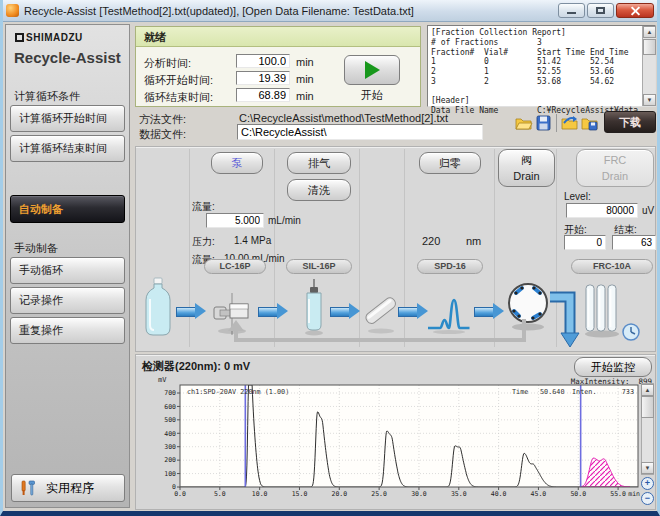 The width and height of the screenshot is (660, 516). What do you see at coordinates (70, 488) in the screenshot?
I see `utility-button-label: 实用程序` at bounding box center [70, 488].